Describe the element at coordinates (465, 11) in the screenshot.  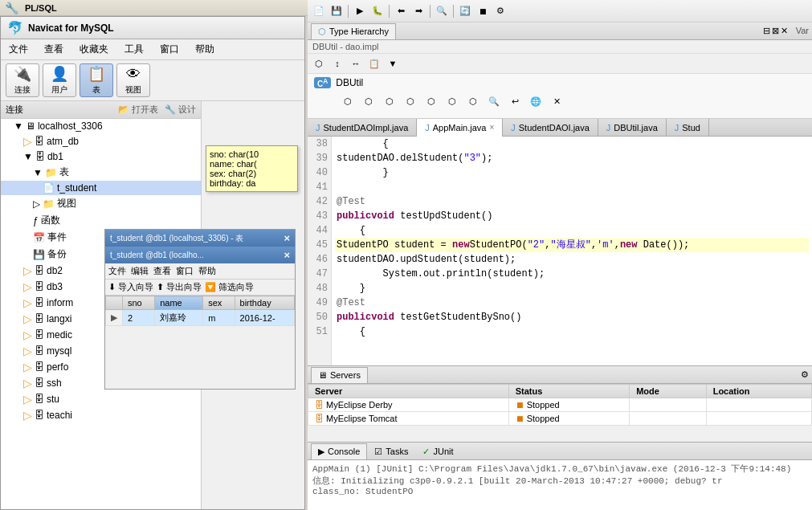
I see `toolbar-refresh-btn: 🔄` at that location.